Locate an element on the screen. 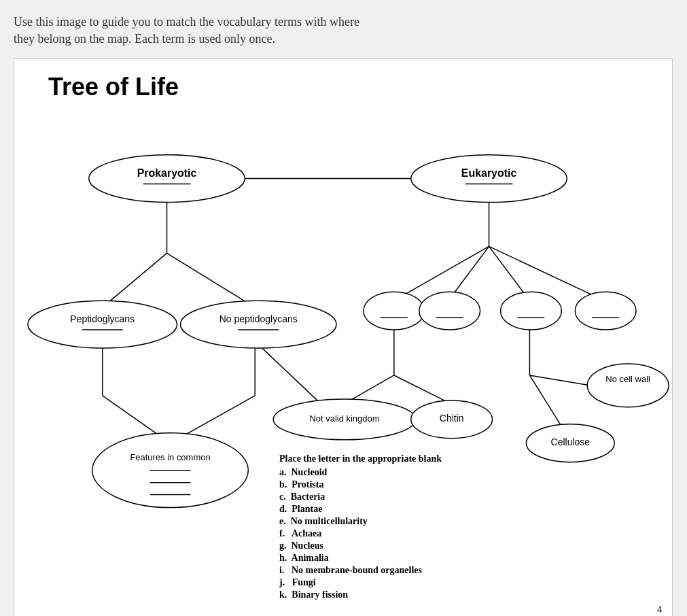 Image resolution: width=687 pixels, height=616 pixels. vocab-header: Place the letter in the appropriate blan… is located at coordinates (360, 459).